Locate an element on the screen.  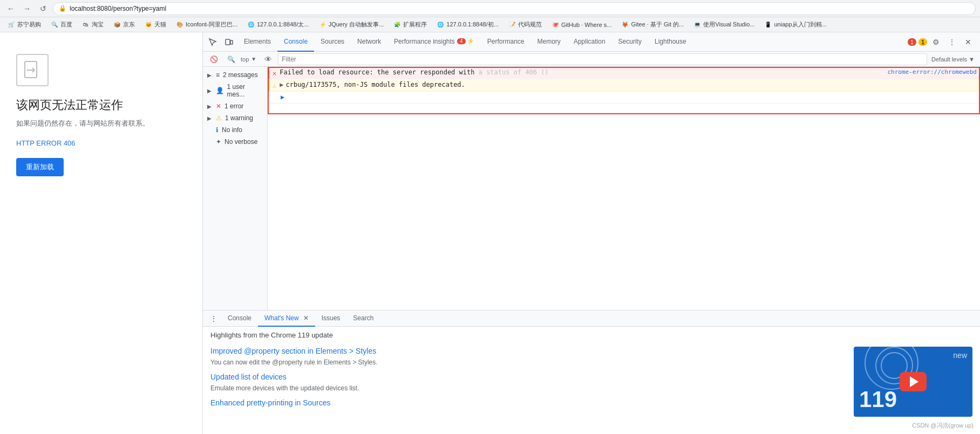
tab-network: Network is located at coordinates (369, 42).